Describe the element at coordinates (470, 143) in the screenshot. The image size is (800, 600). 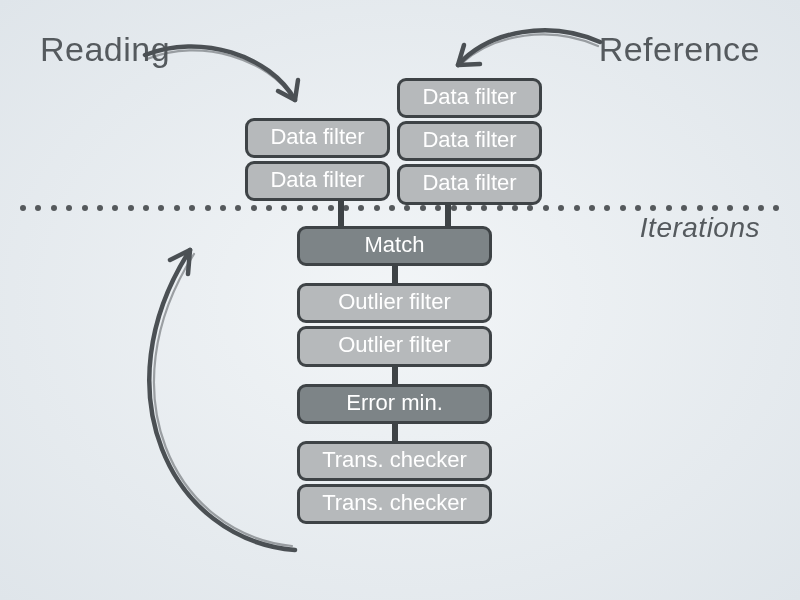
I see `reference-filter-stack: Data filterData filterData filter` at that location.